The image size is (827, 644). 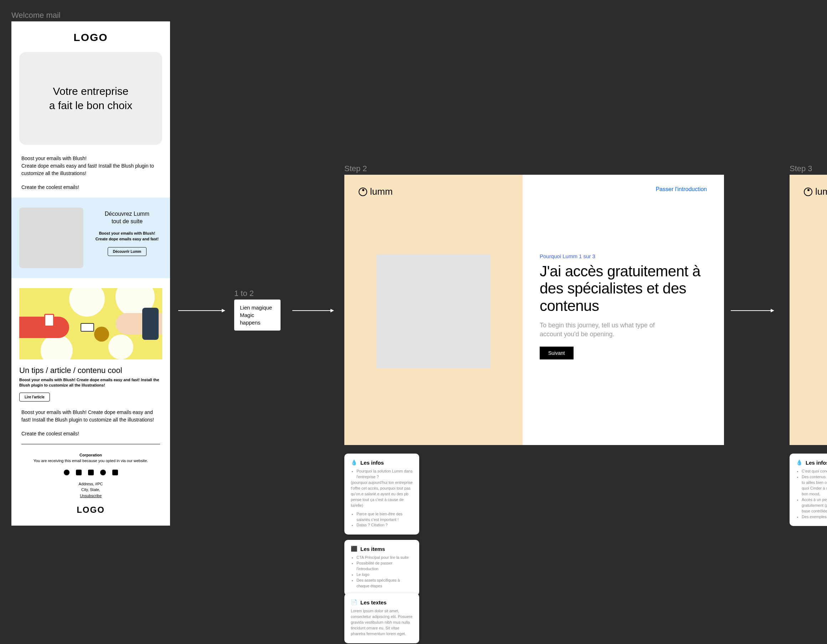 What do you see at coordinates (91, 490) in the screenshot?
I see `footer-address: Address, #PC City, State, Unsubscribe` at bounding box center [91, 490].